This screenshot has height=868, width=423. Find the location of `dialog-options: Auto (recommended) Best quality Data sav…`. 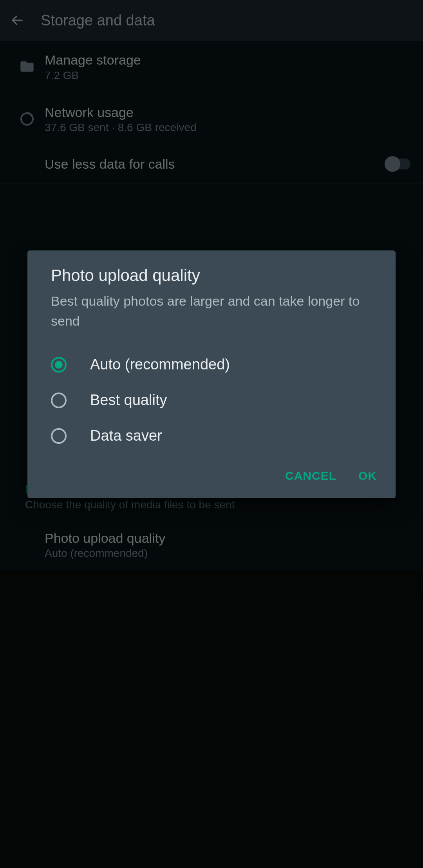

dialog-options: Auto (recommended) Best quality Data sav… is located at coordinates (212, 400).